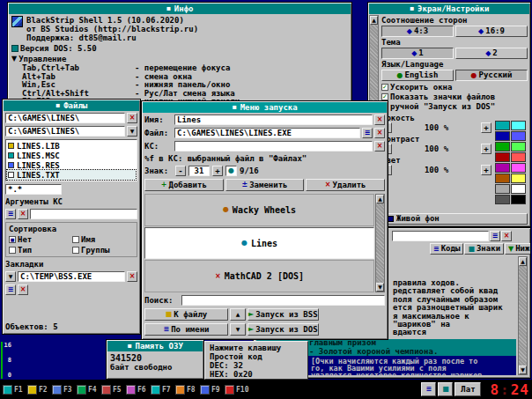  What do you see at coordinates (380, 146) in the screenshot?
I see `kc-clear-button: ×` at bounding box center [380, 146].